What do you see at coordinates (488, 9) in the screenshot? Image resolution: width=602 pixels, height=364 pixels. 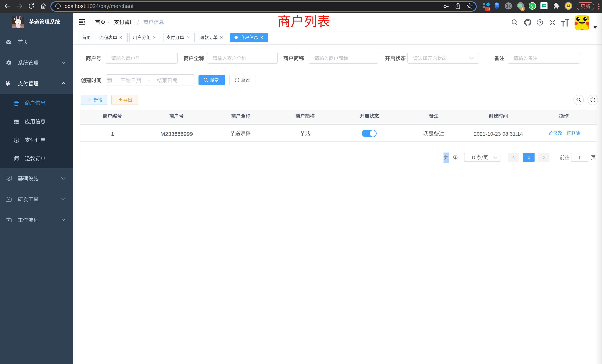 I see `svg-text: 10` at bounding box center [488, 9].